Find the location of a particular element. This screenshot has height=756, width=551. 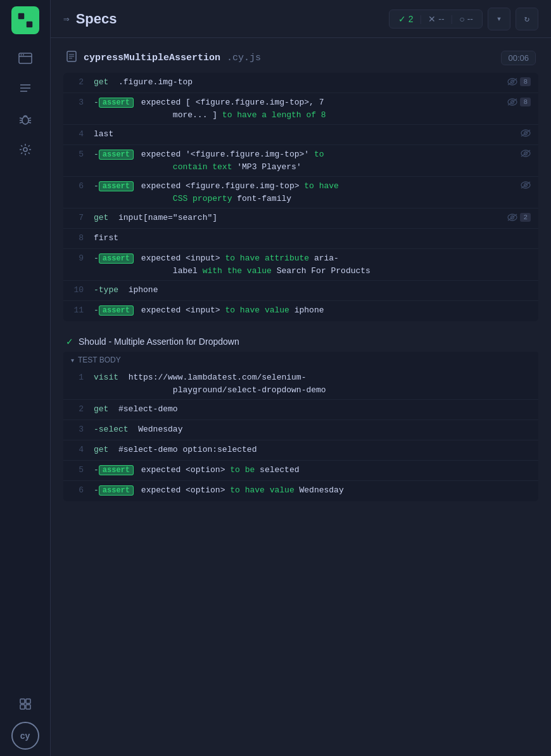

settings-icon is located at coordinates (25, 150).